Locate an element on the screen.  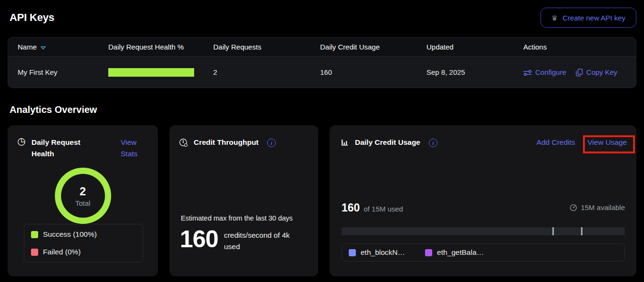
health-bar-cell is located at coordinates (161, 72).